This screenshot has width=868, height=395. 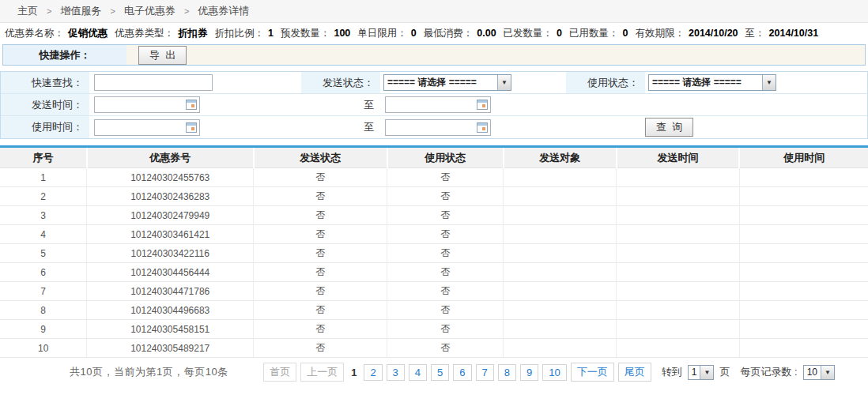 I want to click on info-field-value: 0.00, so click(x=486, y=33).